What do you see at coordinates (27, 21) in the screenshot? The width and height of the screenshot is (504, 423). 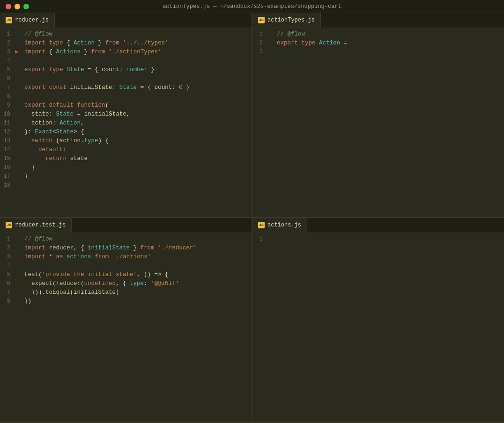 I see `tab-reducer-js: JS reducer.js` at bounding box center [27, 21].